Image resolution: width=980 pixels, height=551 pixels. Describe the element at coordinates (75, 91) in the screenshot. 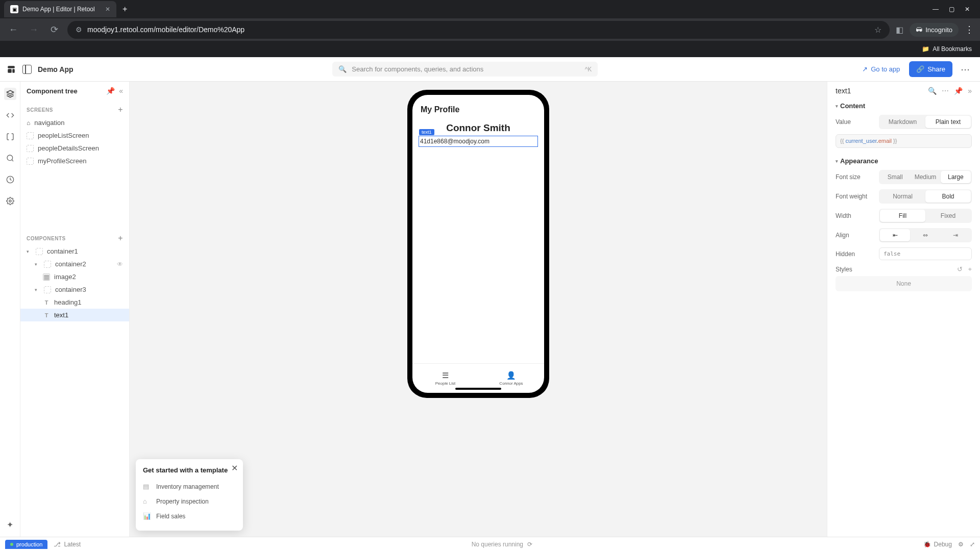

I see `panel-header: Component tree 📌 «` at that location.